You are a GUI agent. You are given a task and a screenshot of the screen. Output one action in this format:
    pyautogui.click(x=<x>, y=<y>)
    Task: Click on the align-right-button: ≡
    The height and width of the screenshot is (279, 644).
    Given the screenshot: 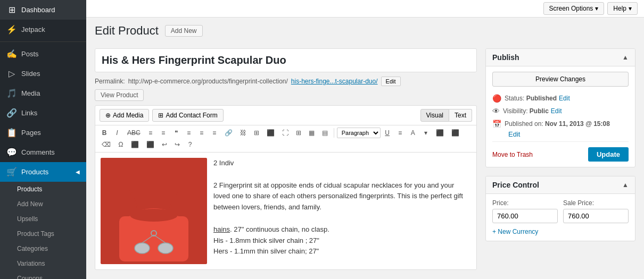 What is the action you would take?
    pyautogui.click(x=214, y=133)
    